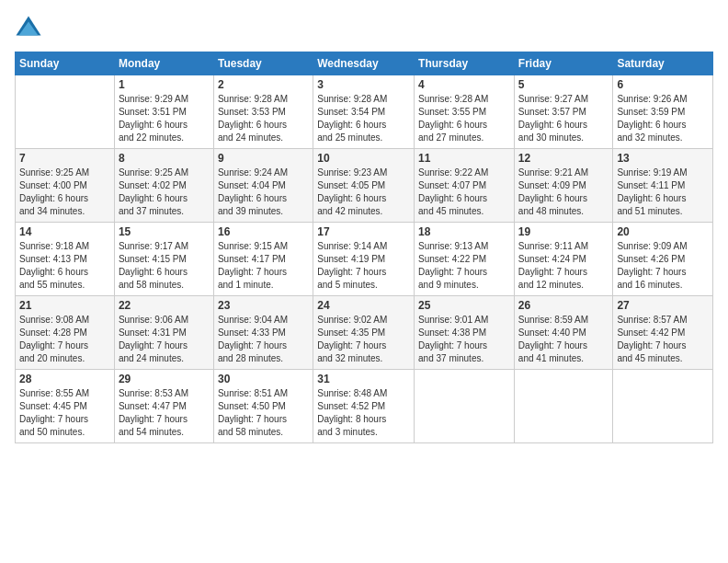  Describe the element at coordinates (564, 305) in the screenshot. I see `day-number: 26` at that location.